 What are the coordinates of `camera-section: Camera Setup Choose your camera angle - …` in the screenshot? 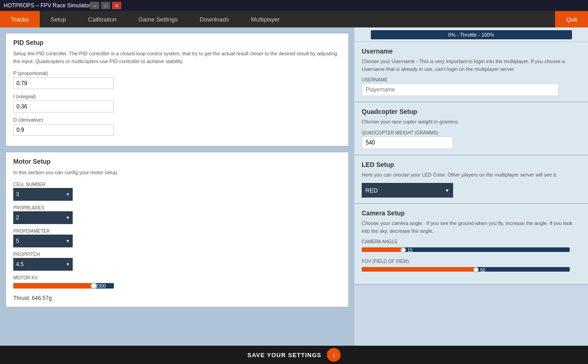 It's located at (471, 244).